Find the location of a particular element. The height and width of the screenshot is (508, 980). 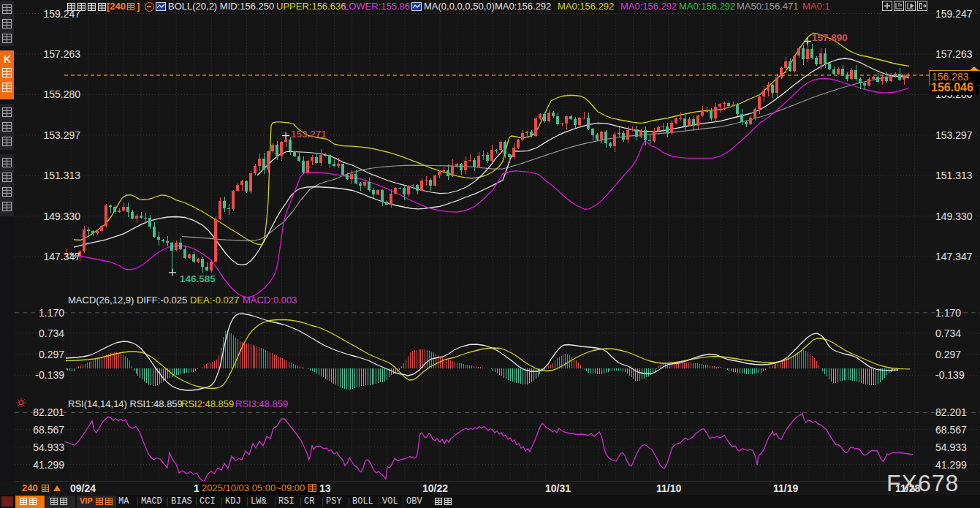

svg-text: 157.890 is located at coordinates (830, 38).